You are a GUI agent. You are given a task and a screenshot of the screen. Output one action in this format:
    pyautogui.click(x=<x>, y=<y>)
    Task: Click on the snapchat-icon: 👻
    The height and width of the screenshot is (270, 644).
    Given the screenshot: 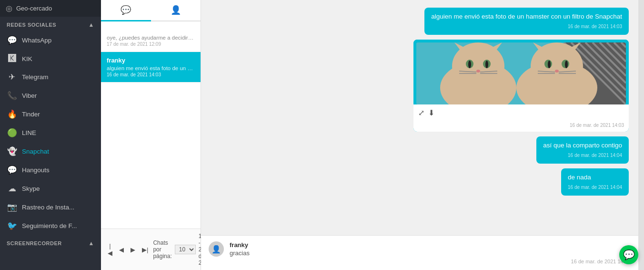 What is the action you would take?
    pyautogui.click(x=12, y=152)
    